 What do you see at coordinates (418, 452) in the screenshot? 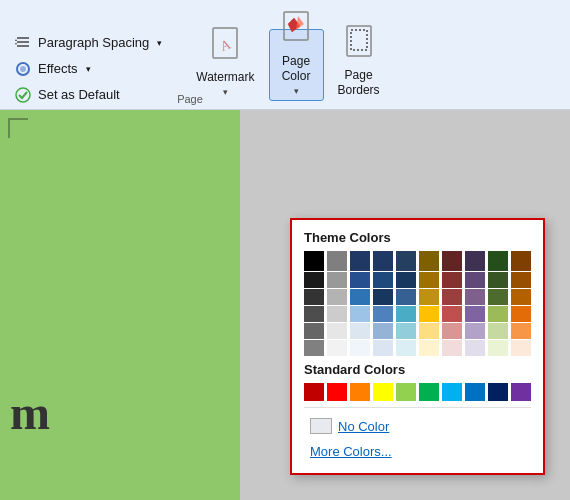
I see `more-colors-button: More Colors...` at bounding box center [418, 452].